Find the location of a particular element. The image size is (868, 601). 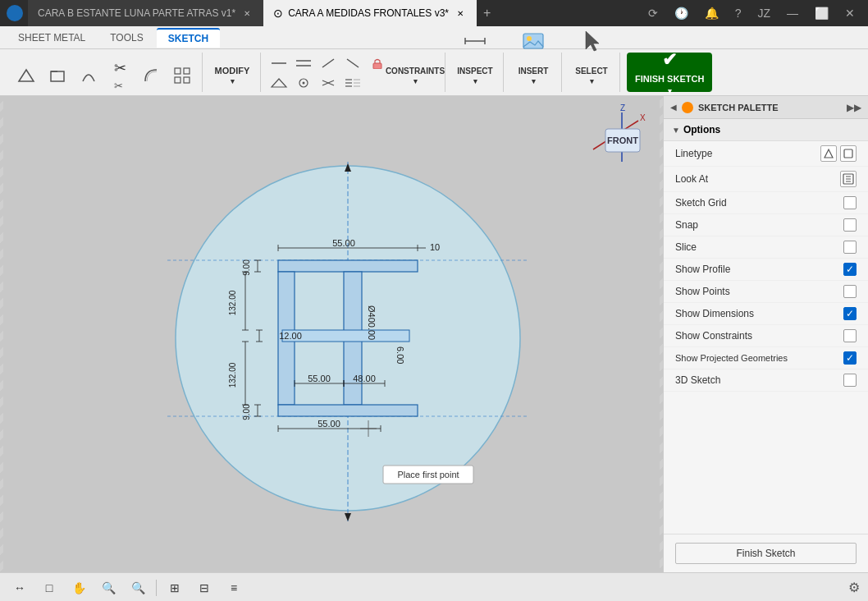

show-points-checkbox is located at coordinates (850, 291).